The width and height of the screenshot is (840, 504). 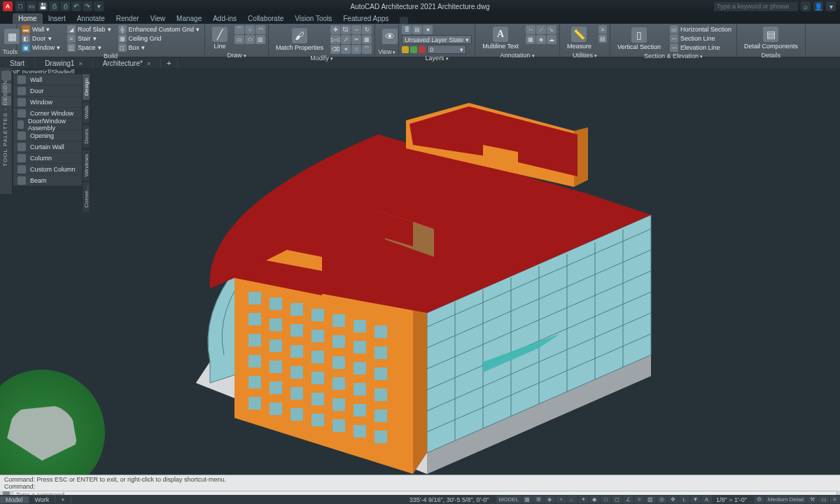 What do you see at coordinates (48, 91) in the screenshot?
I see `palette-door: Door` at bounding box center [48, 91].